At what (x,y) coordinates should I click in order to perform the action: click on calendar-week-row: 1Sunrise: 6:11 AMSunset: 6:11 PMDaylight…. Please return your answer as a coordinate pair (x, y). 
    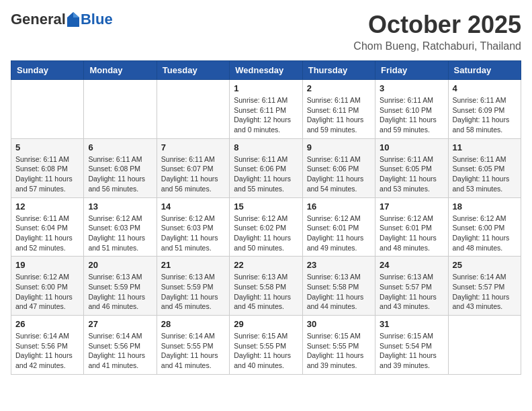
    Looking at the image, I should click on (266, 109).